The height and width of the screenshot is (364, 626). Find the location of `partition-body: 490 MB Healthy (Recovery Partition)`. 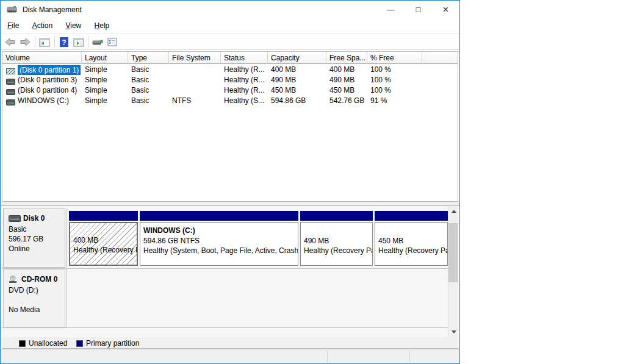

partition-body: 490 MB Healthy (Recovery Partition) is located at coordinates (337, 244).